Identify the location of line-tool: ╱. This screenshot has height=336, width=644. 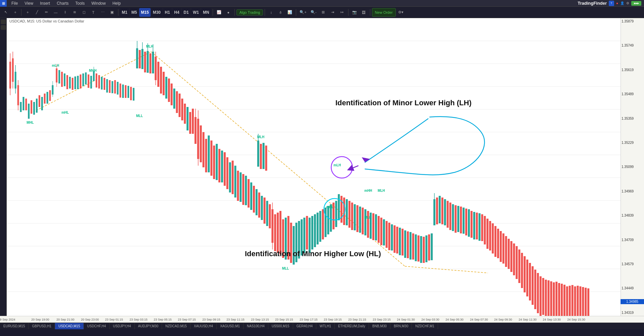
(37, 12).